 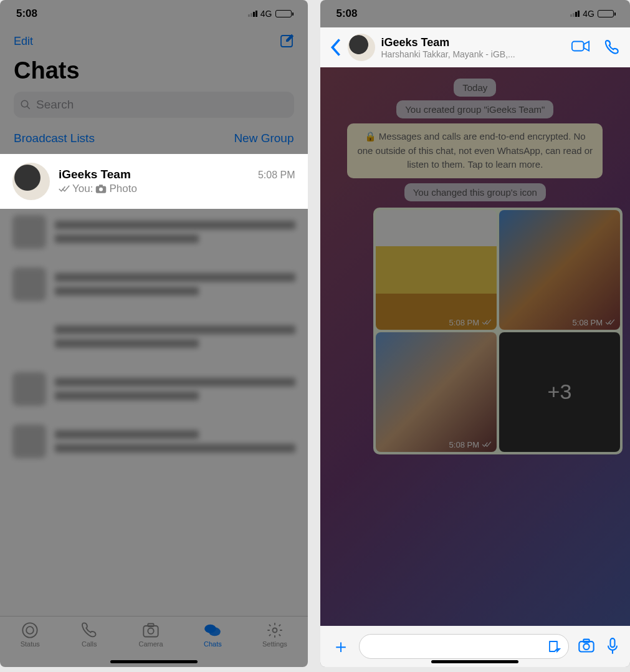 What do you see at coordinates (336, 47) in the screenshot?
I see `back-icon` at bounding box center [336, 47].